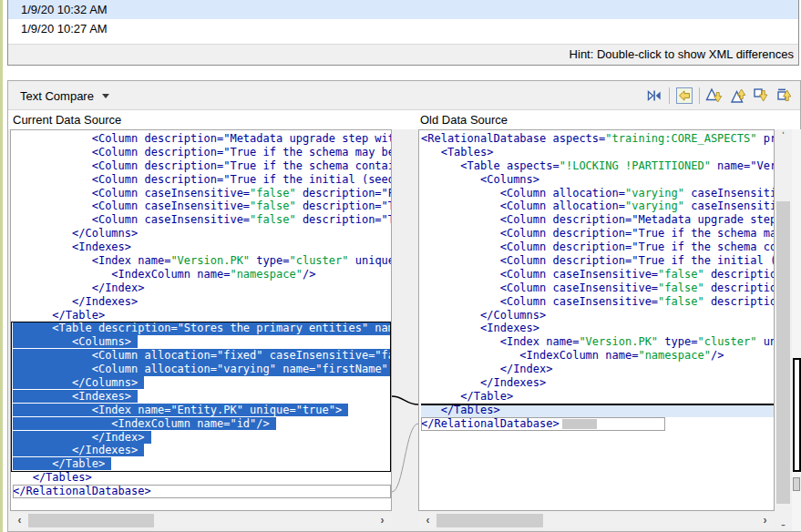 The height and width of the screenshot is (532, 801). Describe the element at coordinates (738, 96) in the screenshot. I see `previous-difference-icon` at that location.